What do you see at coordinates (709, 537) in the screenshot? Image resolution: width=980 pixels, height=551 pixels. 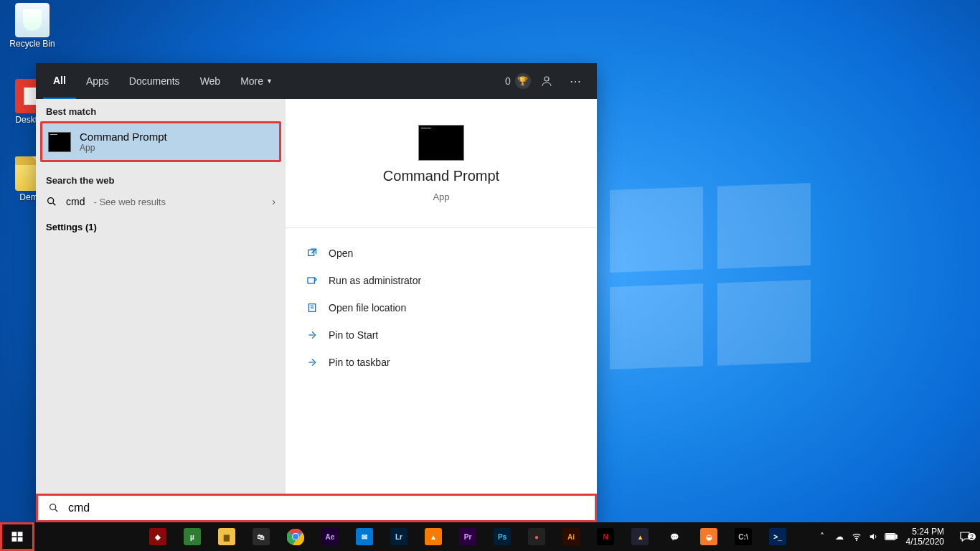 I see `taskbar-blender: ◒` at bounding box center [709, 537].